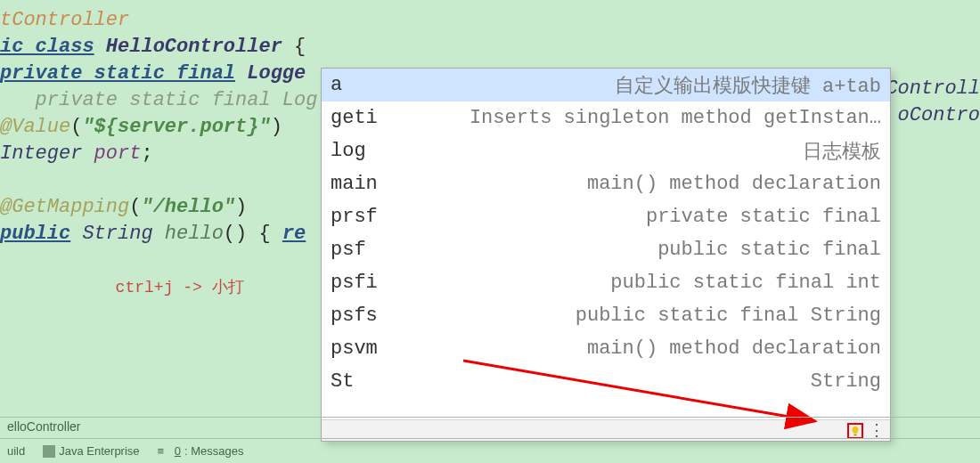  What do you see at coordinates (355, 183) in the screenshot?
I see `template-abbr: main` at bounding box center [355, 183].